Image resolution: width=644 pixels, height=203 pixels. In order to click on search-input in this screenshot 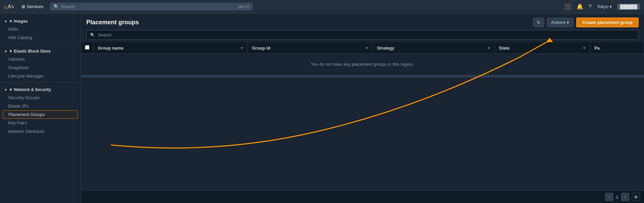, I will do `click(148, 7)`.